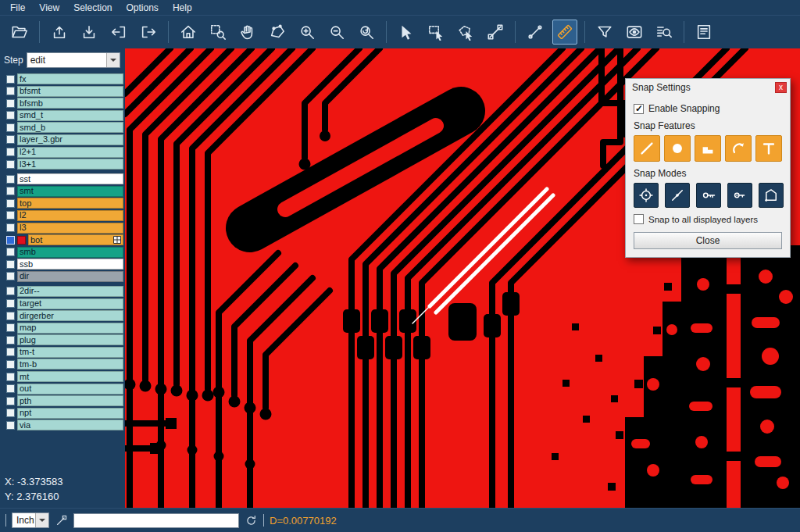 This screenshot has width=800, height=532. What do you see at coordinates (73, 60) in the screenshot?
I see `step-dropdown: edit` at bounding box center [73, 60].